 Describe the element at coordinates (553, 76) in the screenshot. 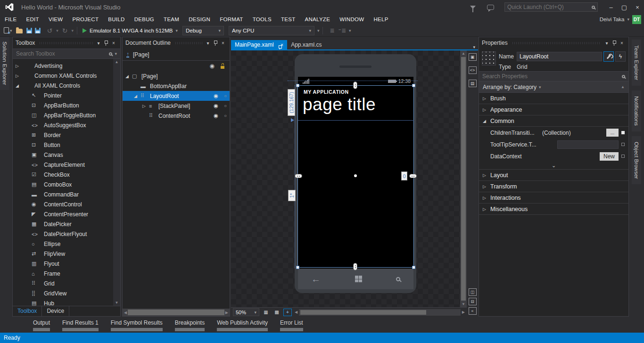

I see `properties-search-box` at that location.